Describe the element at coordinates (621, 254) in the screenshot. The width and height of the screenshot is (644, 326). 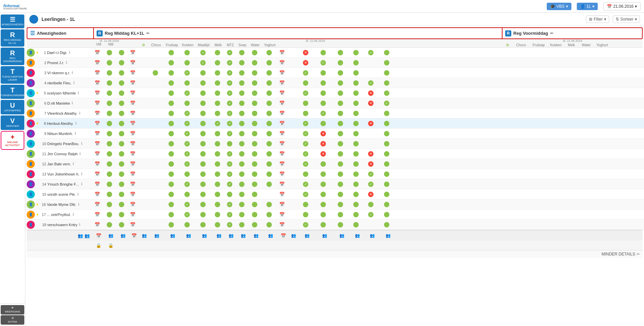
I see `minder-details-button: MINDER DETAILS ✏` at that location.